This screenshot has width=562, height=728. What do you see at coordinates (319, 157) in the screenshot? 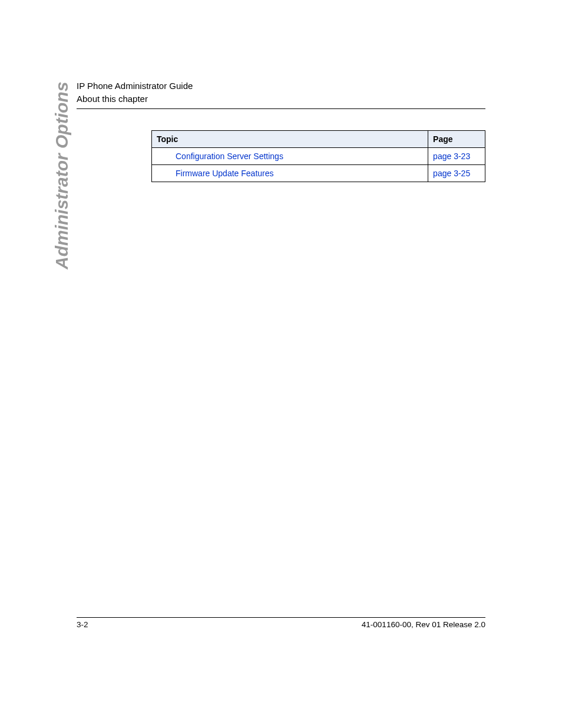
I see `table-row: Configuration Server Settings page 3-23` at bounding box center [319, 157].